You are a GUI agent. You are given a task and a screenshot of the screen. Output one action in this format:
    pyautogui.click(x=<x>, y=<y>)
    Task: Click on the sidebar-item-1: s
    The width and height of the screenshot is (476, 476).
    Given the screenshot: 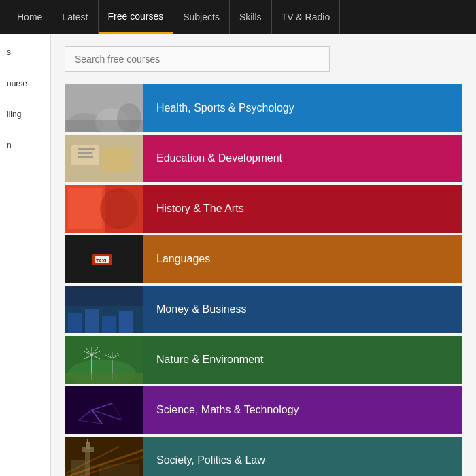 What is the action you would take?
    pyautogui.click(x=25, y=53)
    